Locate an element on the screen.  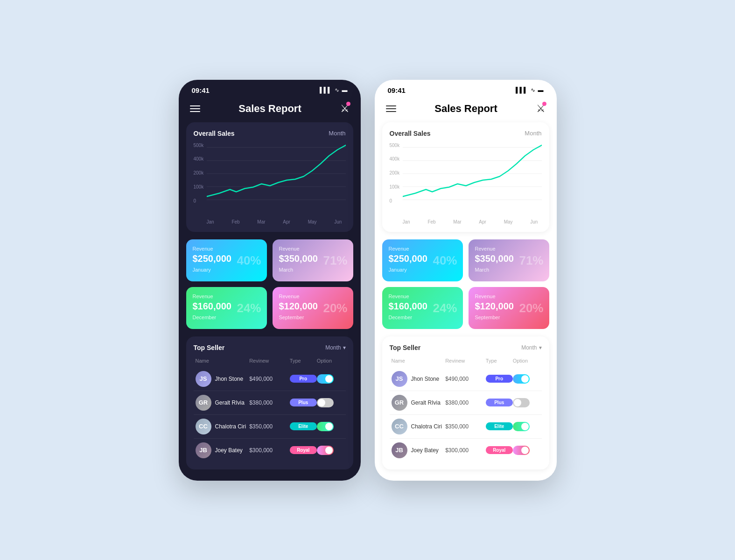
app-title-light: Sales Report is located at coordinates (466, 109).